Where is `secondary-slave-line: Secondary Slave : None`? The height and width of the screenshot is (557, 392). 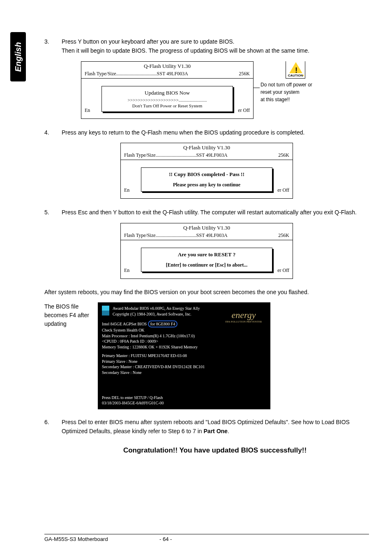 secondary-slave-line: Secondary Slave : None is located at coordinates (122, 373).